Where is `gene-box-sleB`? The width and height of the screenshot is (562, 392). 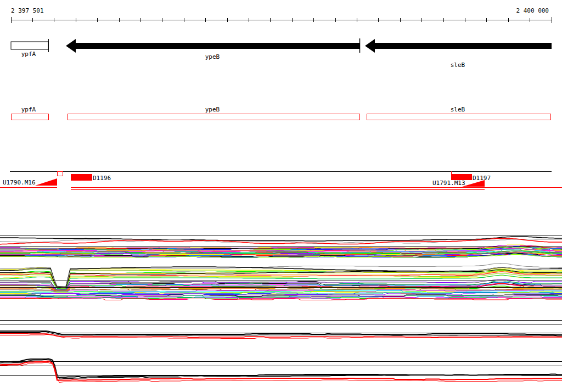
gene-box-sleB is located at coordinates (459, 117).